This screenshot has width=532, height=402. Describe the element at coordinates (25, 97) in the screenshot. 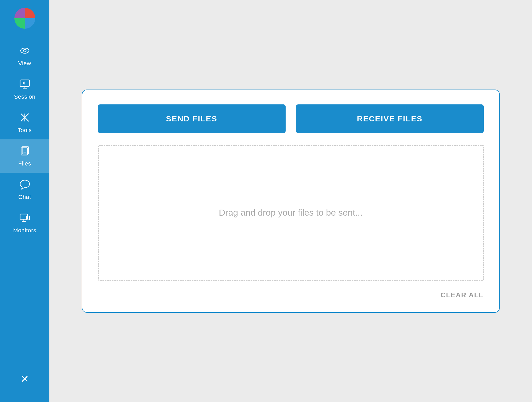

I see `sidebar-item-session-label: Session` at that location.